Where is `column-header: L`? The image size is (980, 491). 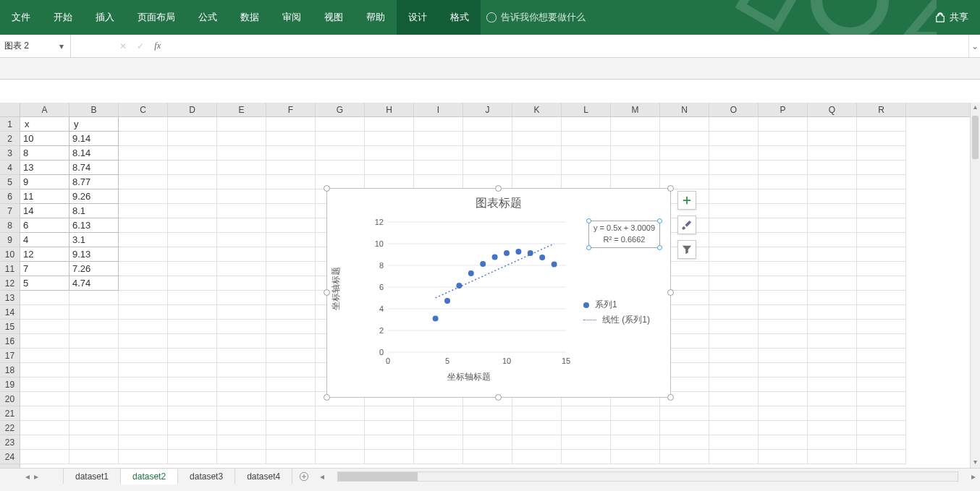 column-header: L is located at coordinates (586, 110).